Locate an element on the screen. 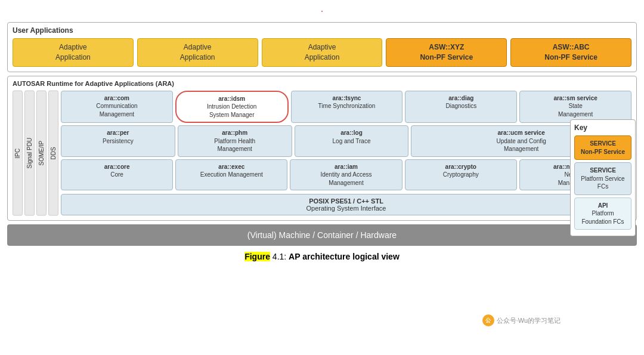  key-service-nonpf-text: Non-PF Service is located at coordinates (603, 152).